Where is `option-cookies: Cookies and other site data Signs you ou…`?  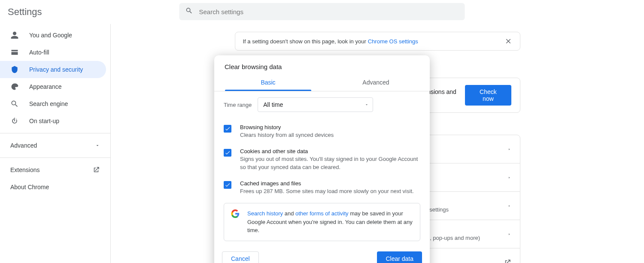
option-cookies: Cookies and other site data Signs you ou… is located at coordinates (322, 160).